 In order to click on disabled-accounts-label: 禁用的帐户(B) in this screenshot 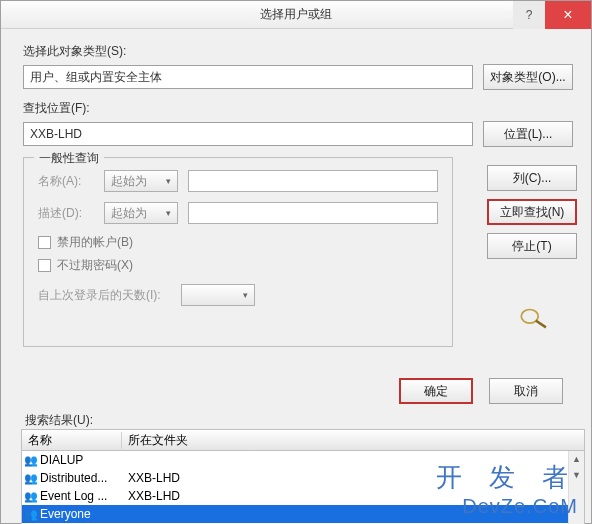, I will do `click(95, 242)`.